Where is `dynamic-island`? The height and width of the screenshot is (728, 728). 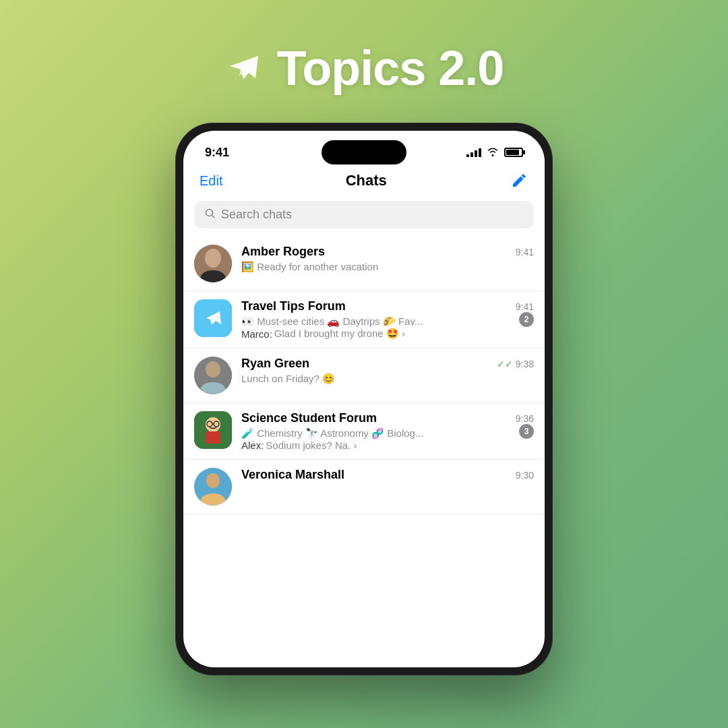
dynamic-island is located at coordinates (364, 152).